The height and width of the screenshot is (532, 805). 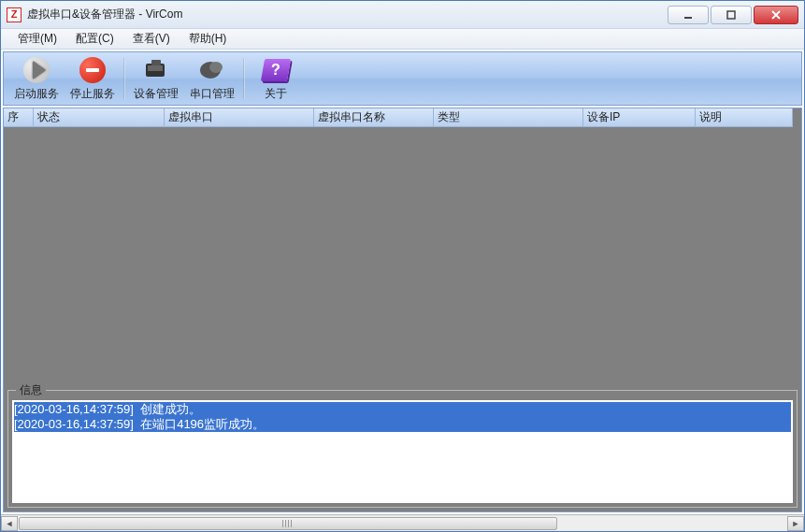 What do you see at coordinates (509, 118) in the screenshot?
I see `column-header-type: 类型` at bounding box center [509, 118].